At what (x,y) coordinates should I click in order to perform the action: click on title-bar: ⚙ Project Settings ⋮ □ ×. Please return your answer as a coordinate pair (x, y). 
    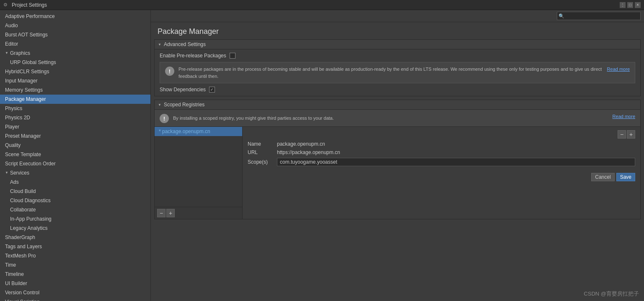
    Looking at the image, I should click on (322, 5).